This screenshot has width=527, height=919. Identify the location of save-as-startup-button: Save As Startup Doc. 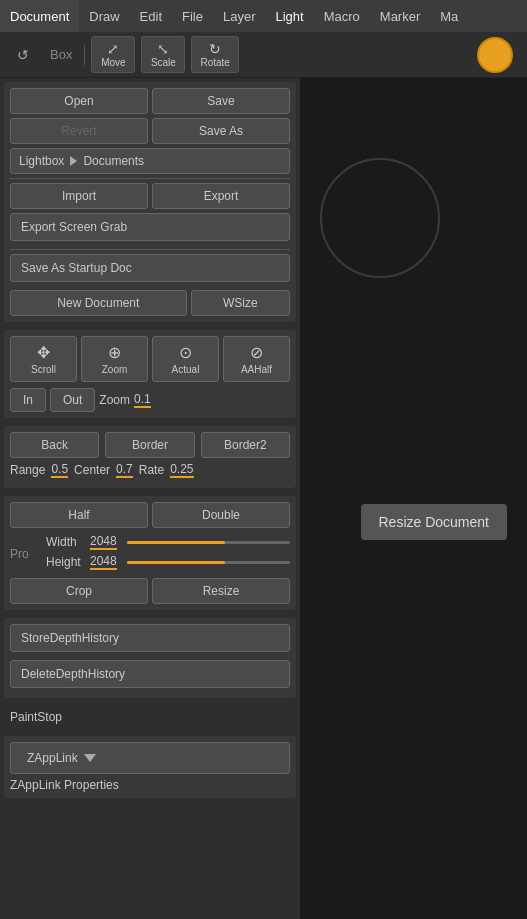
(150, 268).